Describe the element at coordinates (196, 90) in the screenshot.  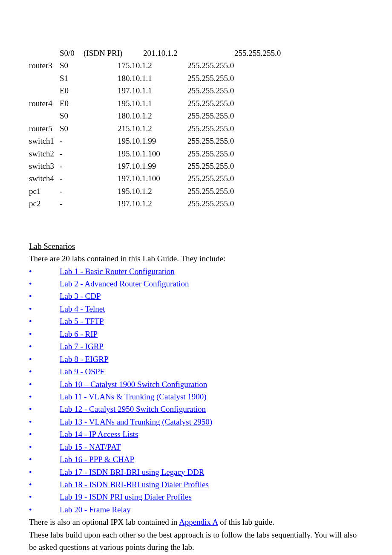
I see `table-row: E0197.10.1.1255.255.255.0` at that location.